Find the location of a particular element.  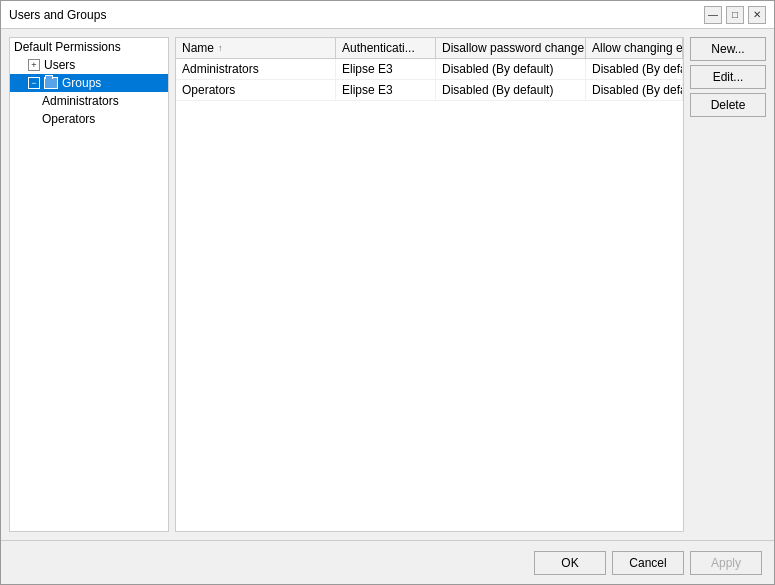

delete-button: Delete is located at coordinates (728, 105).